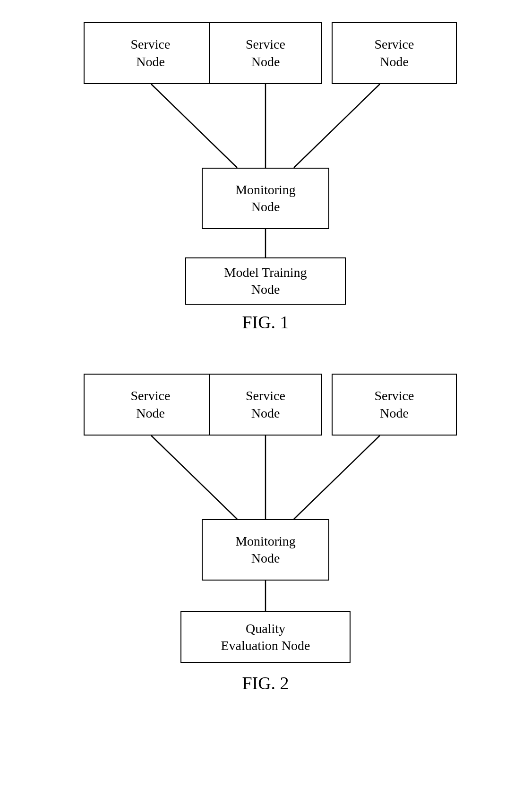  I want to click on fig2-service-node-left: Service Node, so click(150, 404).